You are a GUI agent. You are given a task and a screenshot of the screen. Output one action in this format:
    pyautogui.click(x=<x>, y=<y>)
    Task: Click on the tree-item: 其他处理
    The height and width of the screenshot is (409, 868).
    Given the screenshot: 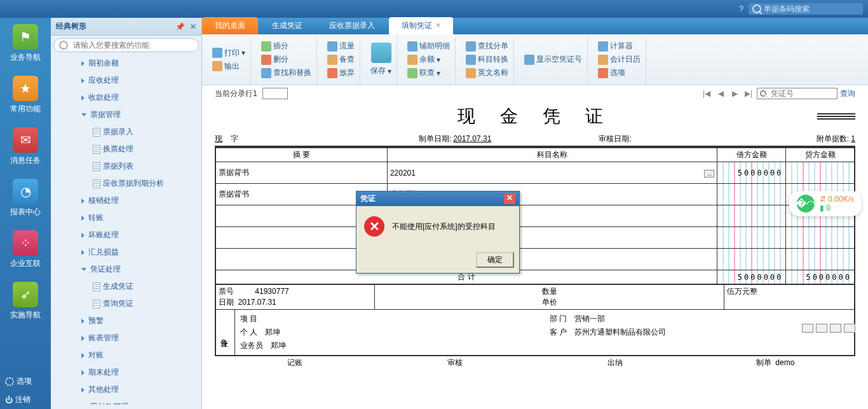 What is the action you would take?
    pyautogui.click(x=126, y=389)
    